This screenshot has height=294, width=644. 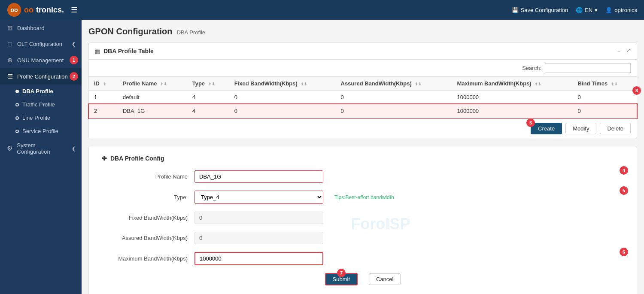 What do you see at coordinates (29, 10) in the screenshot?
I see `logo-prefix: oo` at bounding box center [29, 10].